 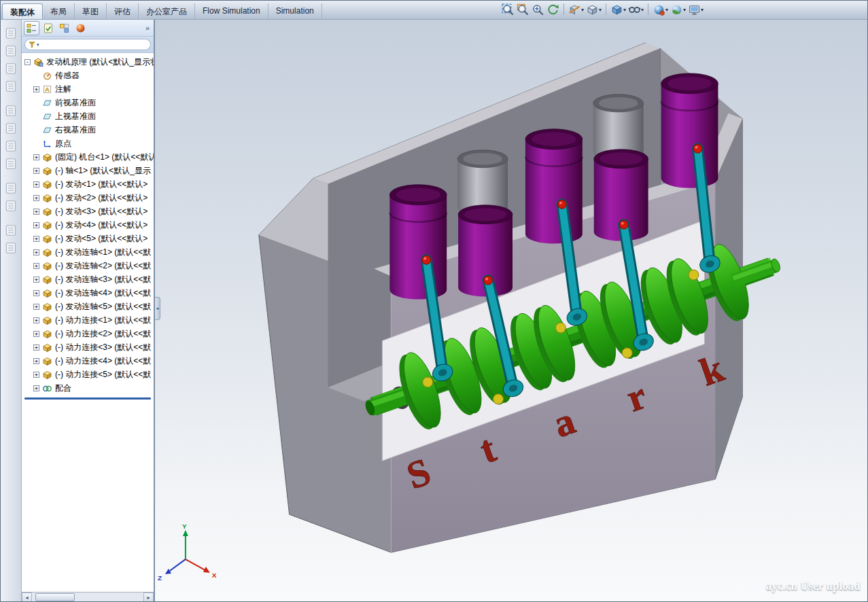 What do you see at coordinates (553, 10) in the screenshot?
I see `previous-view-button` at bounding box center [553, 10].